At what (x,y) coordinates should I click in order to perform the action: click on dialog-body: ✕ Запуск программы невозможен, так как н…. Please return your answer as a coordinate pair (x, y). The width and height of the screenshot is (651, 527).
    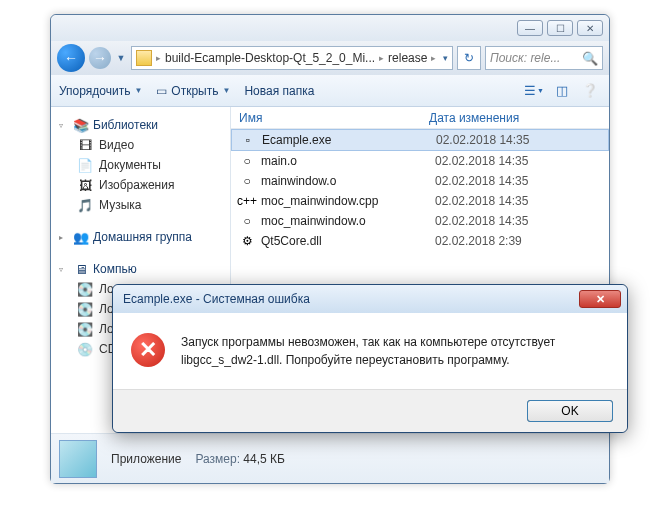
    Looking at the image, I should click on (370, 351).